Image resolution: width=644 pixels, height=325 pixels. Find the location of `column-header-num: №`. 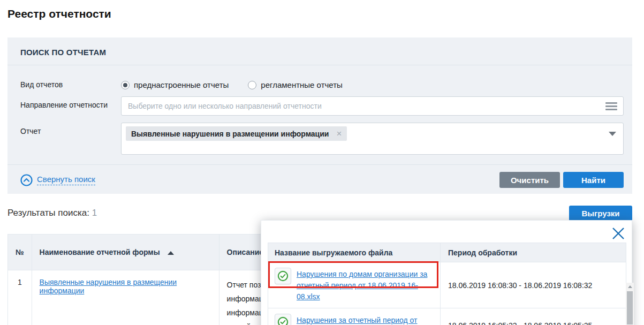

column-header-num: № is located at coordinates (20, 253).